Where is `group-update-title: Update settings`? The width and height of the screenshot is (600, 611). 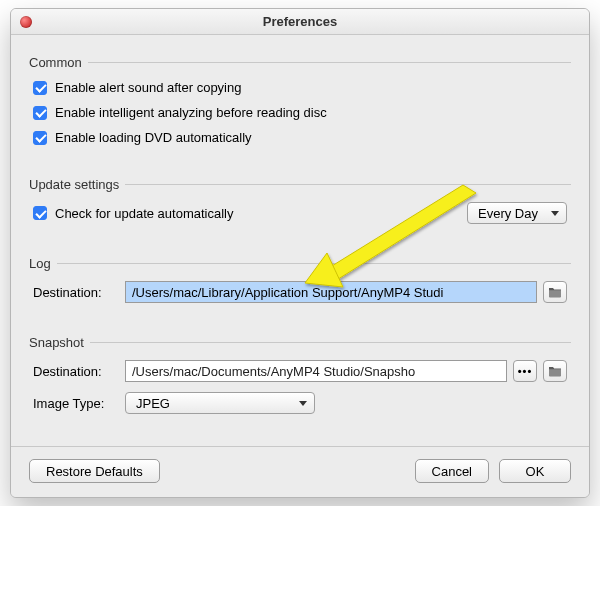
group-update-title: Update settings is located at coordinates (77, 184).